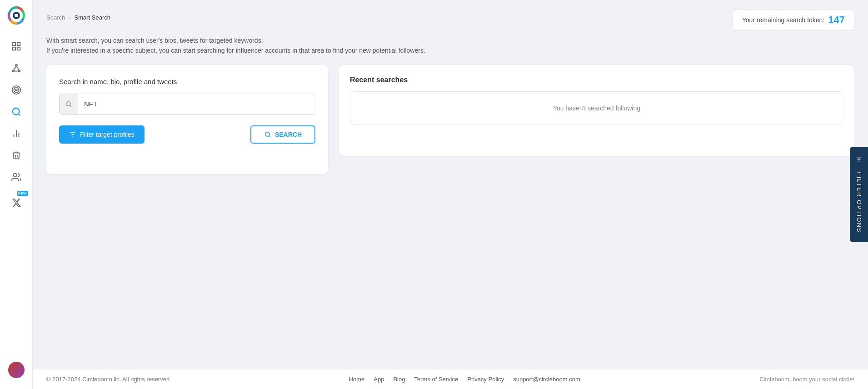 The image size is (868, 389). I want to click on footer-copyright: © 2017-2024 Circleboom llc. All rights r…, so click(108, 379).